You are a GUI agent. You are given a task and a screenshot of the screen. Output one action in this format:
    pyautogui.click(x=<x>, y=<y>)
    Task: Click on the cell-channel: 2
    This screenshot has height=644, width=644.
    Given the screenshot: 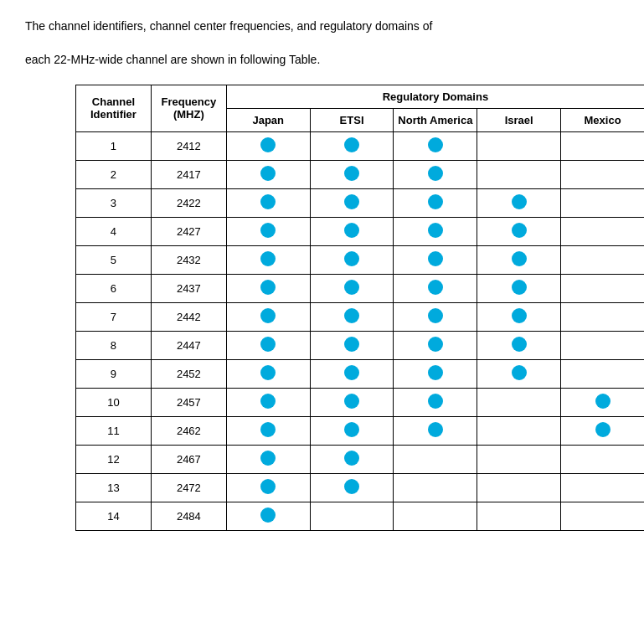 What is the action you would take?
    pyautogui.click(x=114, y=174)
    